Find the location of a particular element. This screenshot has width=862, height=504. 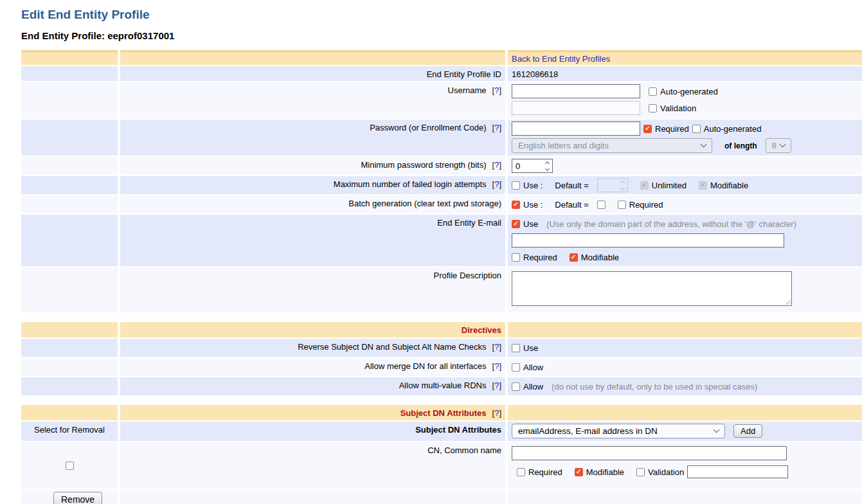

cn-label: CN, Common name is located at coordinates (312, 465).